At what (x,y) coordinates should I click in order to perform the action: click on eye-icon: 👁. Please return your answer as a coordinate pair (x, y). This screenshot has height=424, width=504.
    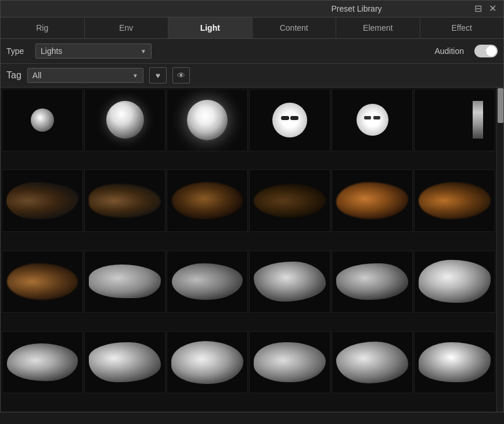
    Looking at the image, I should click on (181, 75).